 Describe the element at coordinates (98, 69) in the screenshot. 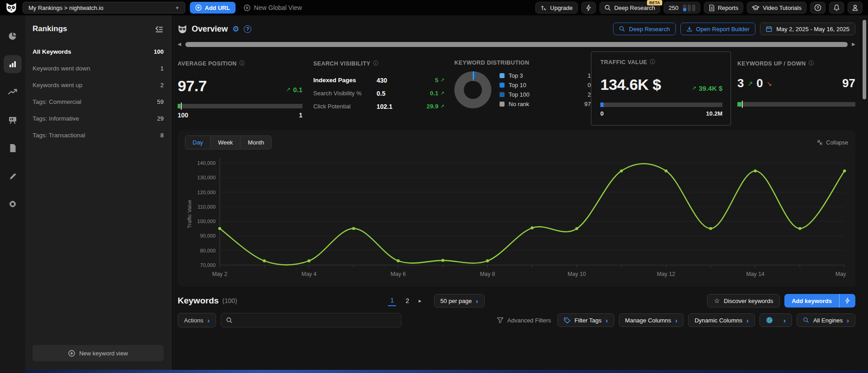

I see `sidebar-item-keywords-went-down: Keywords went down1` at that location.